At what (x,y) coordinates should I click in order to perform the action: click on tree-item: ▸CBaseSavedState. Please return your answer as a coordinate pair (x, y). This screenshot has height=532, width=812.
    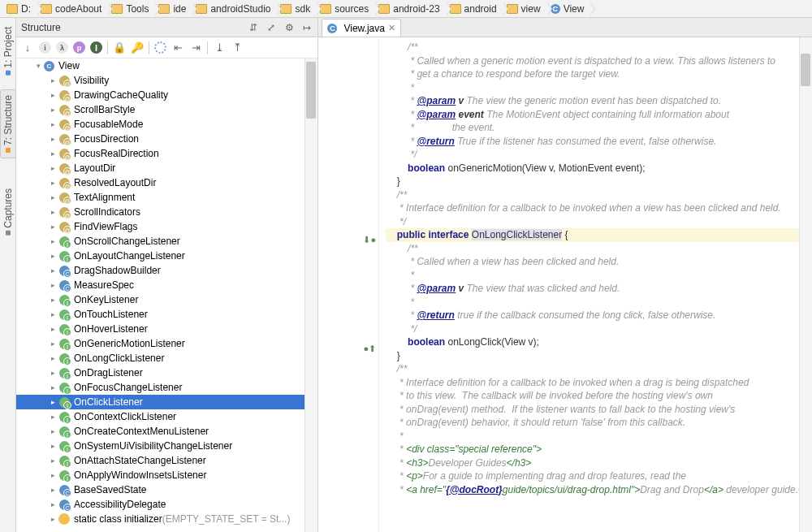
    Looking at the image, I should click on (167, 490).